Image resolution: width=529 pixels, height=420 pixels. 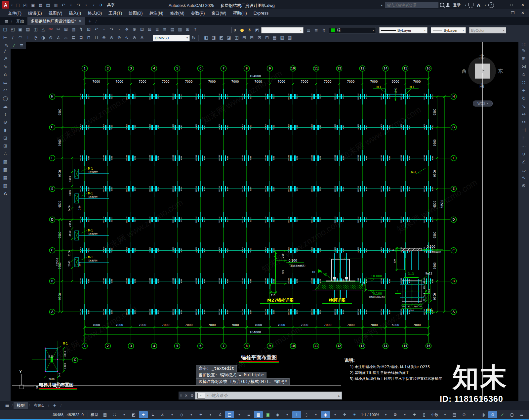 I want to click on command-wrench-icon: ⚙, so click(x=192, y=396).